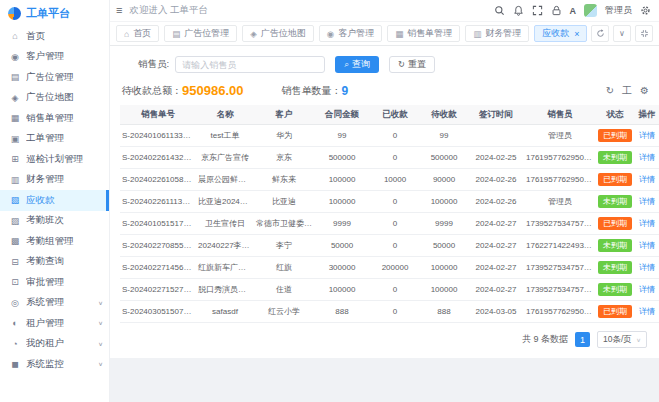  What do you see at coordinates (350, 34) in the screenshot?
I see `tab-客户管理: ◉客户管理` at bounding box center [350, 34].